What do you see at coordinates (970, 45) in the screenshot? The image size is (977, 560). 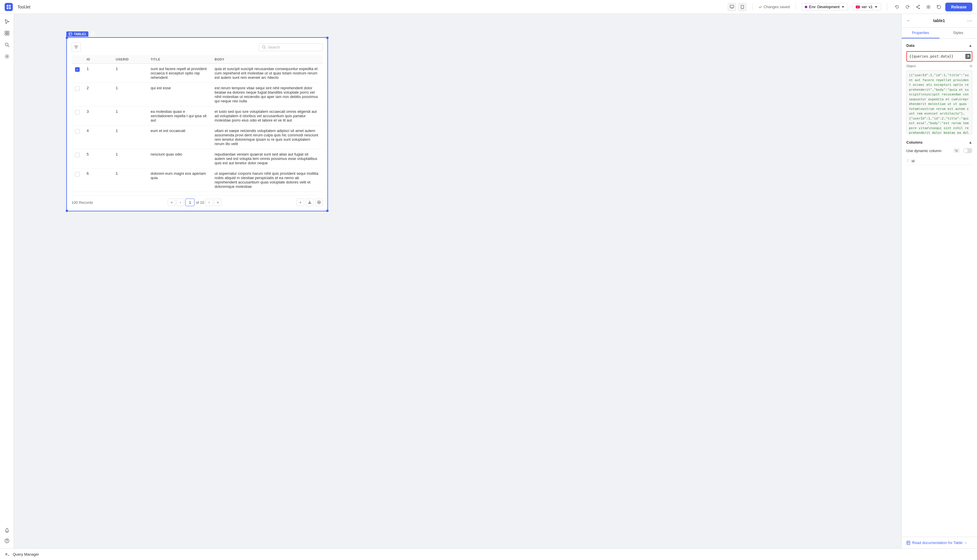 I see `data-section-collapse: ▲` at bounding box center [970, 45].